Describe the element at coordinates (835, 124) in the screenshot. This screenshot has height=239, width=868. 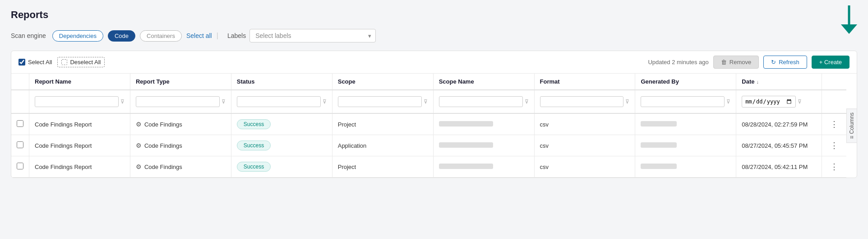
I see `row1-actions: ⋮` at that location.